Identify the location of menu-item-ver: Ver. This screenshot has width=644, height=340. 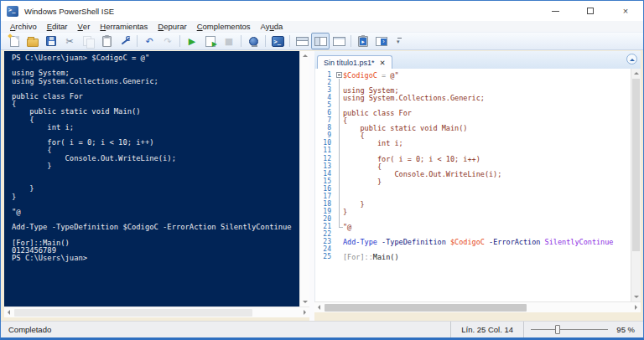
(84, 27).